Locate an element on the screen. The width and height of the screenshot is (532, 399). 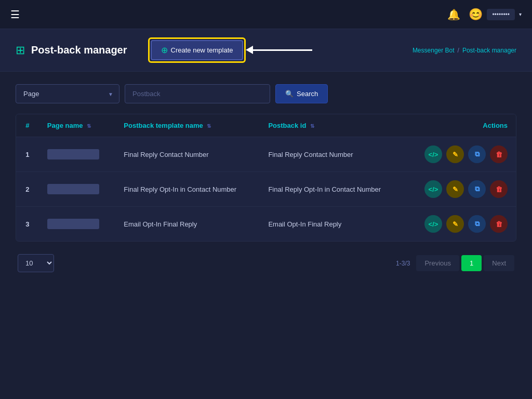
row-postback-id: Final Reply Contact Number is located at coordinates (332, 155).